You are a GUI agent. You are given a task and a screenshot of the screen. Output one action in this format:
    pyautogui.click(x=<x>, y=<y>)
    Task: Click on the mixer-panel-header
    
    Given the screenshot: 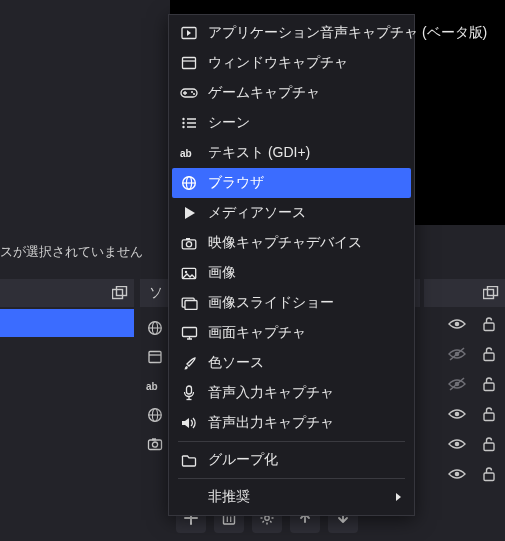 What is the action you would take?
    pyautogui.click(x=464, y=293)
    